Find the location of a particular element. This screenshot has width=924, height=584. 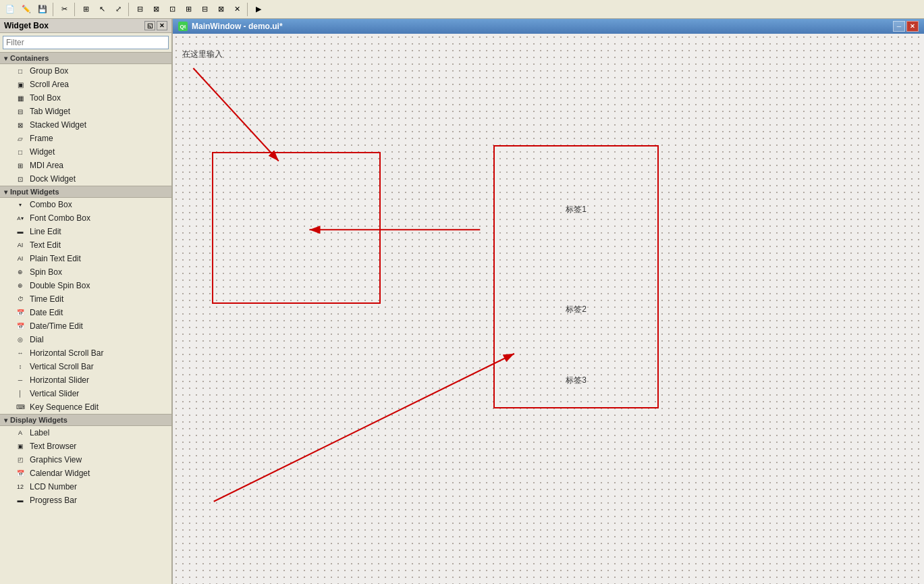

category-input-widgets: Input Widgets is located at coordinates (86, 192).